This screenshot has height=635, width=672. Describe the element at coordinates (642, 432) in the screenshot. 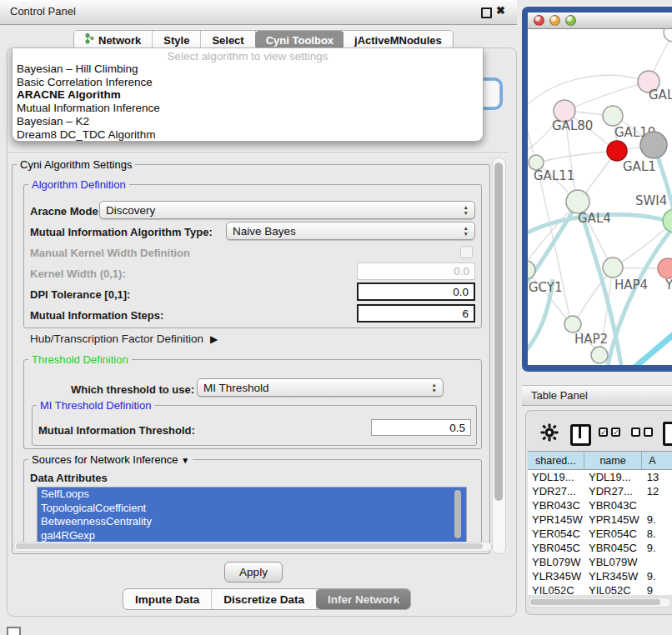

I see `deselect-all-columns-icon` at that location.